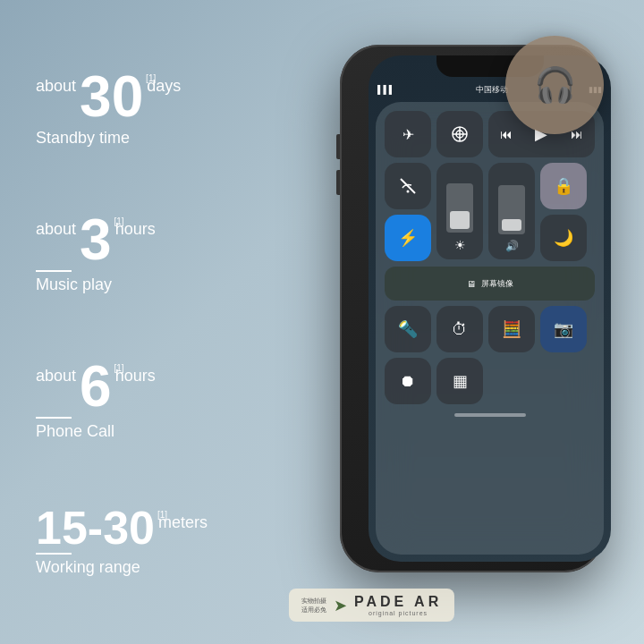 The width and height of the screenshot is (644, 644). I want to click on stat-range-label: Working range, so click(88, 567).